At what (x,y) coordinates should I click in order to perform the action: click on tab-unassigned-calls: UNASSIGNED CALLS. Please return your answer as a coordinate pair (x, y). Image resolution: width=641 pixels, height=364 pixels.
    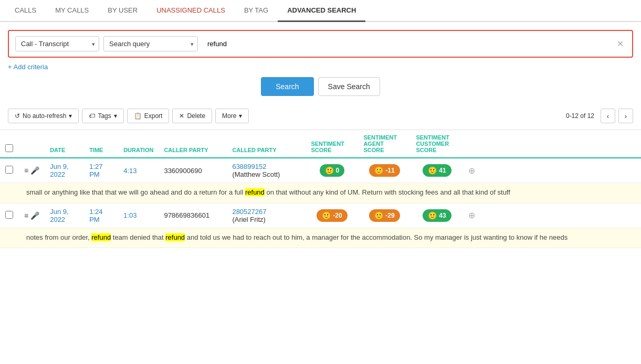
    Looking at the image, I should click on (191, 11).